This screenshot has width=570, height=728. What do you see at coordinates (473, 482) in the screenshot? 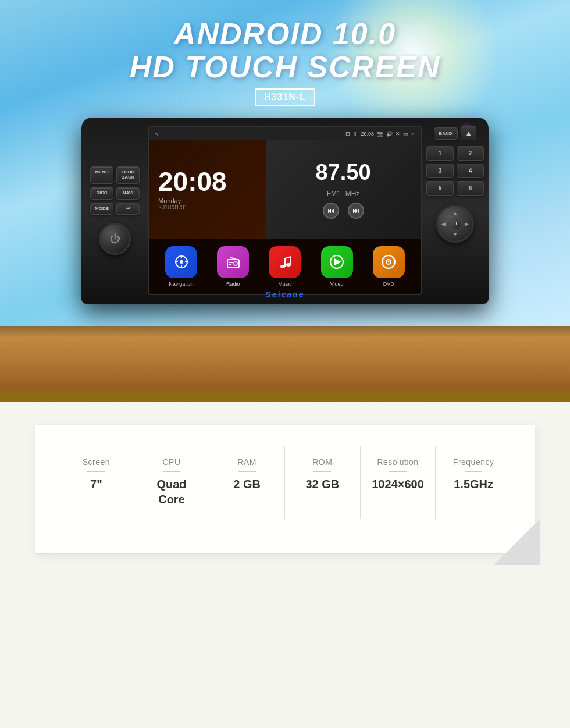
I see `spec-frequency: Frequency 1.5GHz` at bounding box center [473, 482].